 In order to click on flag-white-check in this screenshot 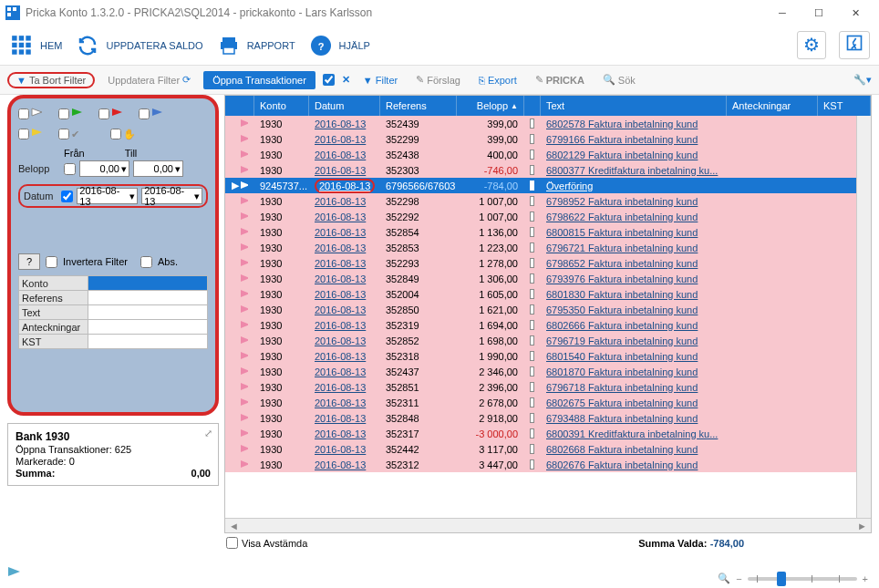, I will do `click(24, 114)`.